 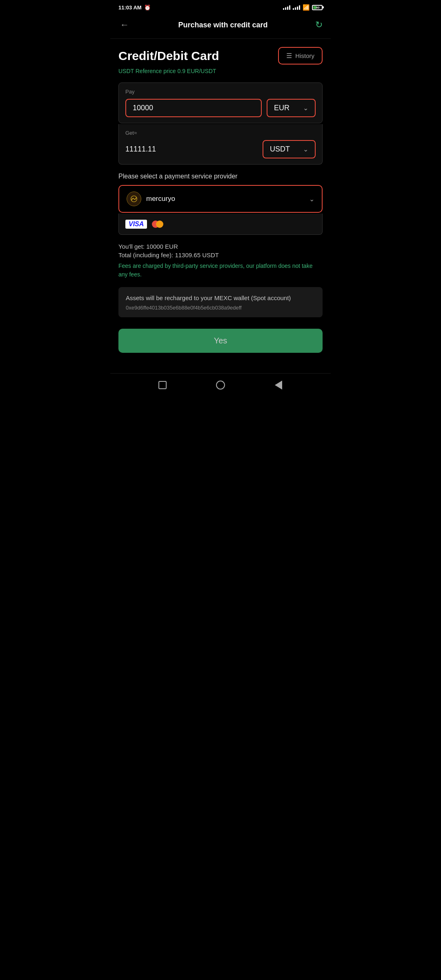 I want to click on history-label: History, so click(x=305, y=56).